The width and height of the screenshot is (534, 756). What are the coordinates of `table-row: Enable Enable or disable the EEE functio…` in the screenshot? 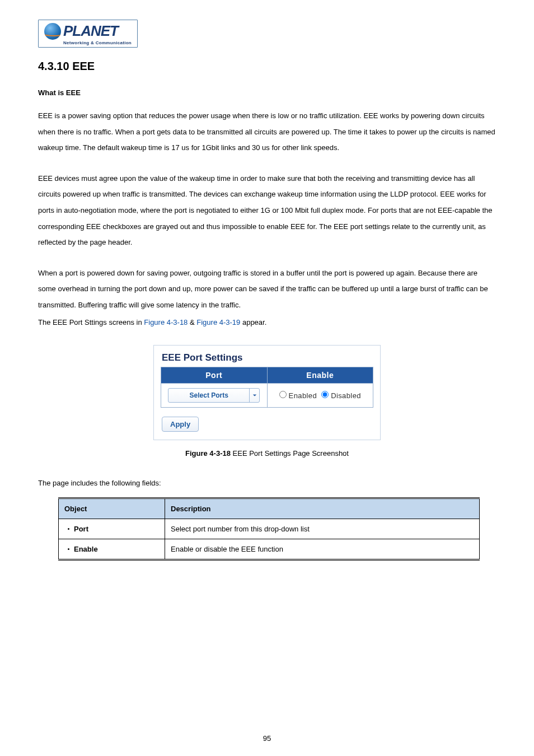 It's located at (269, 550).